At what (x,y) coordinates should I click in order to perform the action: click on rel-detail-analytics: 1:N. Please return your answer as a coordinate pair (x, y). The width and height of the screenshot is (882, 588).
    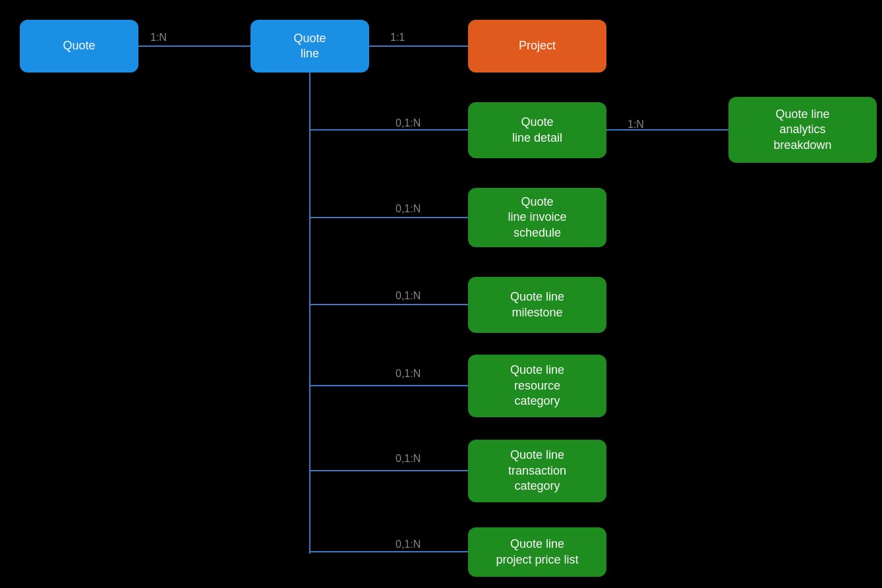
    Looking at the image, I should click on (635, 125).